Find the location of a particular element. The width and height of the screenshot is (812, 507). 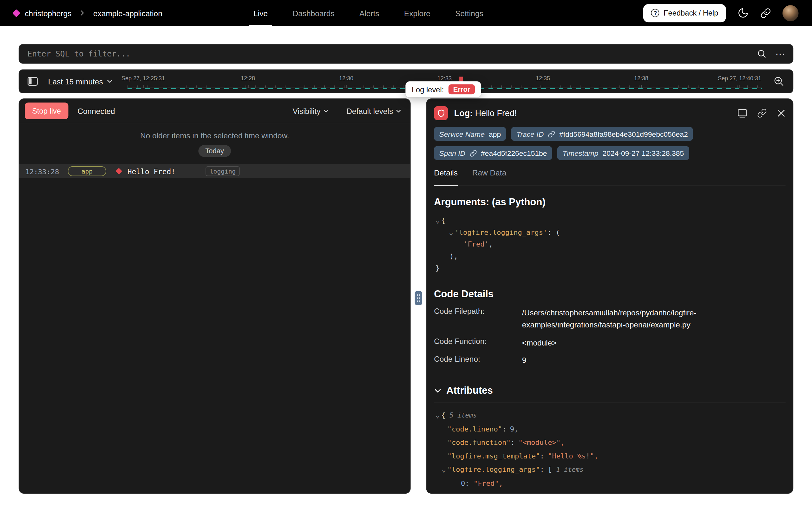

code-details-table: Code Filepath: /Users/christophersamiull… is located at coordinates (610, 337).